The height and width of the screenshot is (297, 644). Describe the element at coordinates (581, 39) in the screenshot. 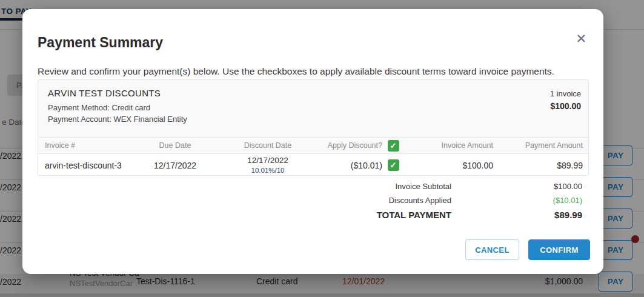

I see `close-icon: ✕` at that location.